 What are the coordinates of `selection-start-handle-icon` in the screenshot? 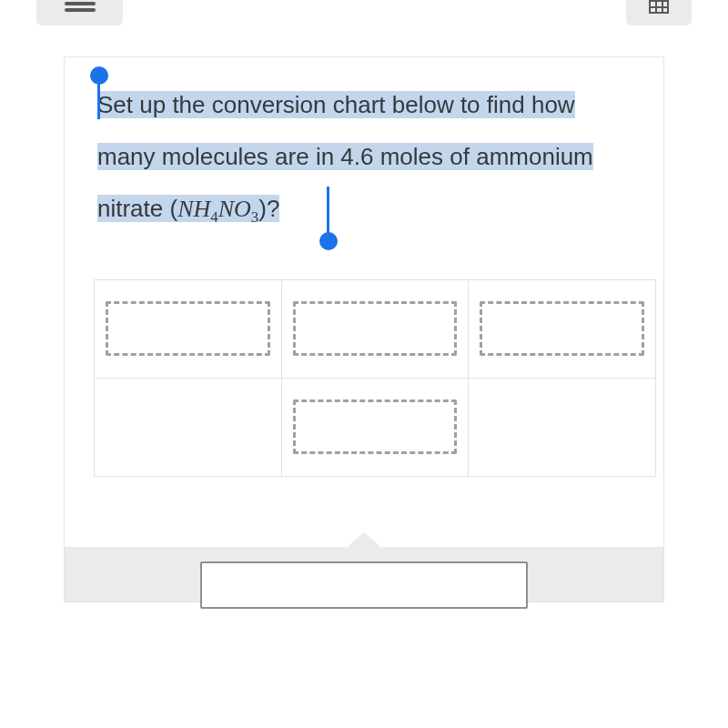 It's located at (99, 76).